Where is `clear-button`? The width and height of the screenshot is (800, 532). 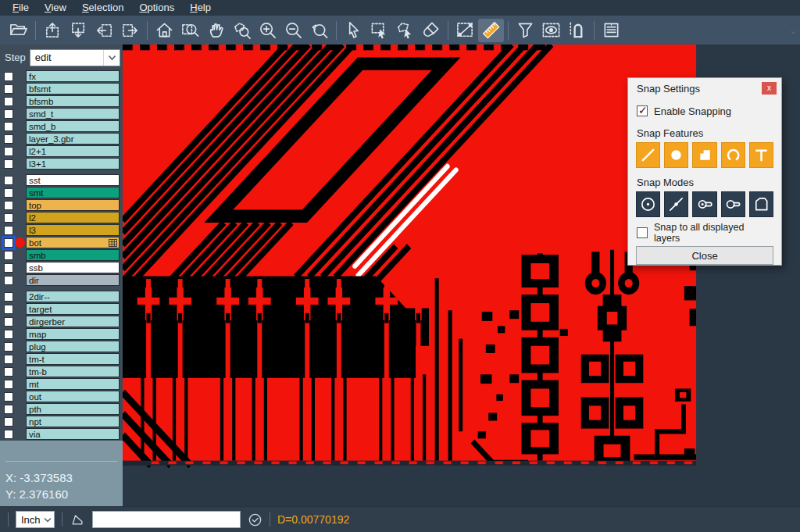 clear-button is located at coordinates (431, 30).